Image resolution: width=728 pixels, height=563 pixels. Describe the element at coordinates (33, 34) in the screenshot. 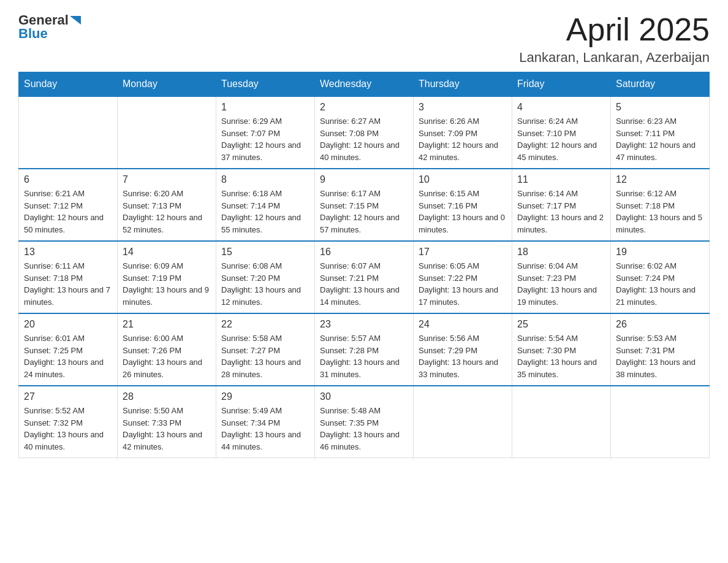

I see `logo-blue-text: Blue` at that location.